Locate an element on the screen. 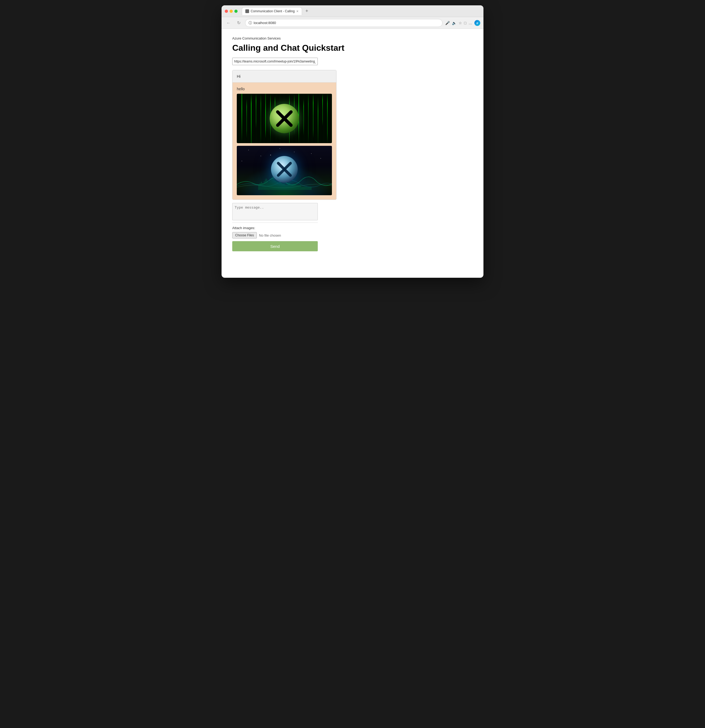  tab-bar: Communication Client - Calling × + is located at coordinates (361, 11).